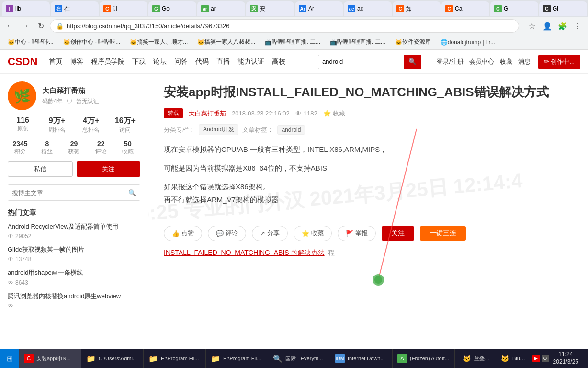  Describe the element at coordinates (362, 358) in the screenshot. I see `taskbar-item-idm: IDM Internet Down...` at that location.